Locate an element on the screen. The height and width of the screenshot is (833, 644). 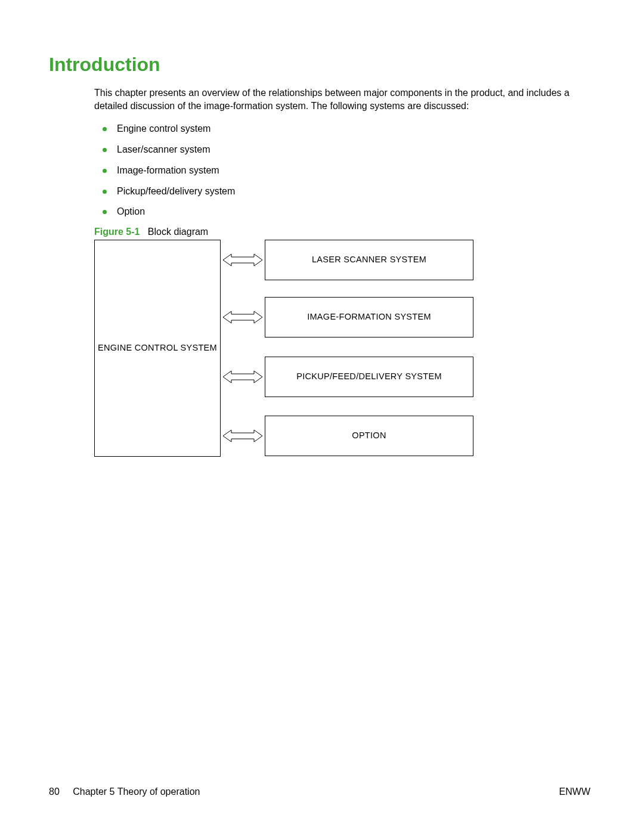
footer-left: 80 Chapter 5 Theory of operation is located at coordinates (124, 792).